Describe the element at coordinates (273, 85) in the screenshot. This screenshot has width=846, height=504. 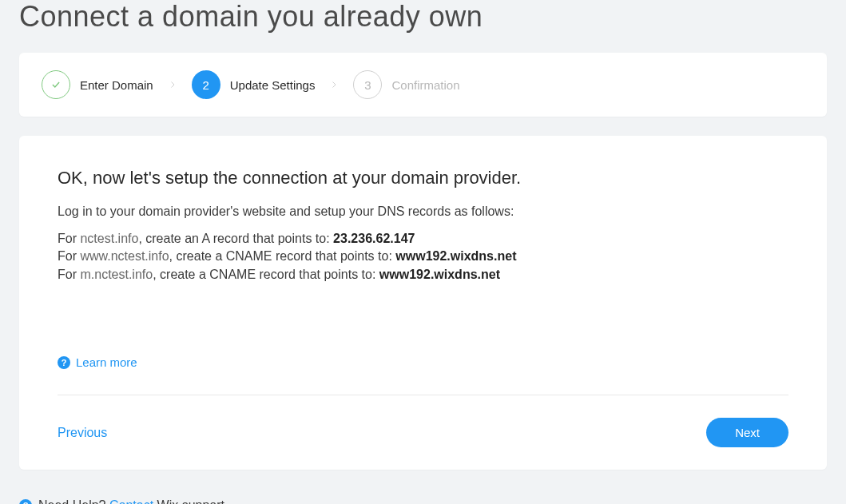
I see `step-label: Update Settings` at that location.